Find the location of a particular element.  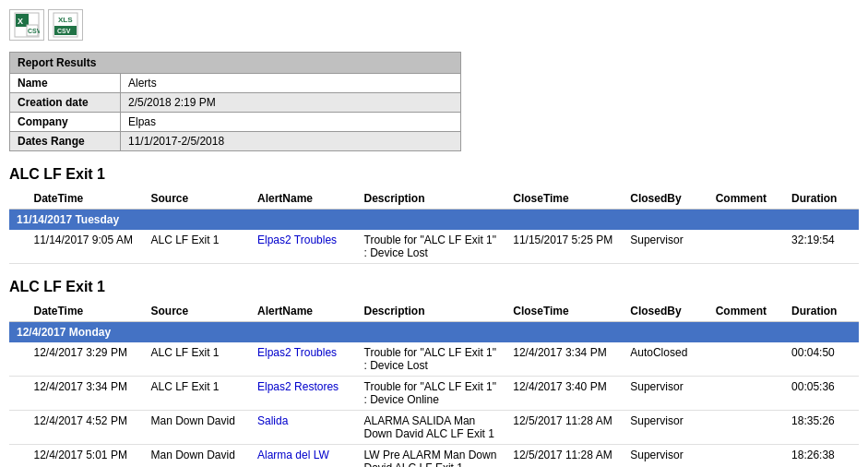

alertname-link: Salida is located at coordinates (273, 421).